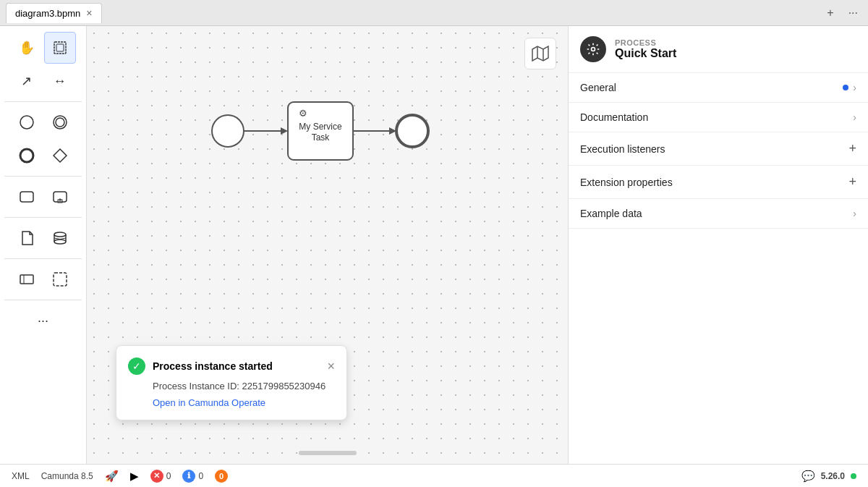  Describe the element at coordinates (716, 117) in the screenshot. I see `panel-documentation-label: Documentation` at that location.